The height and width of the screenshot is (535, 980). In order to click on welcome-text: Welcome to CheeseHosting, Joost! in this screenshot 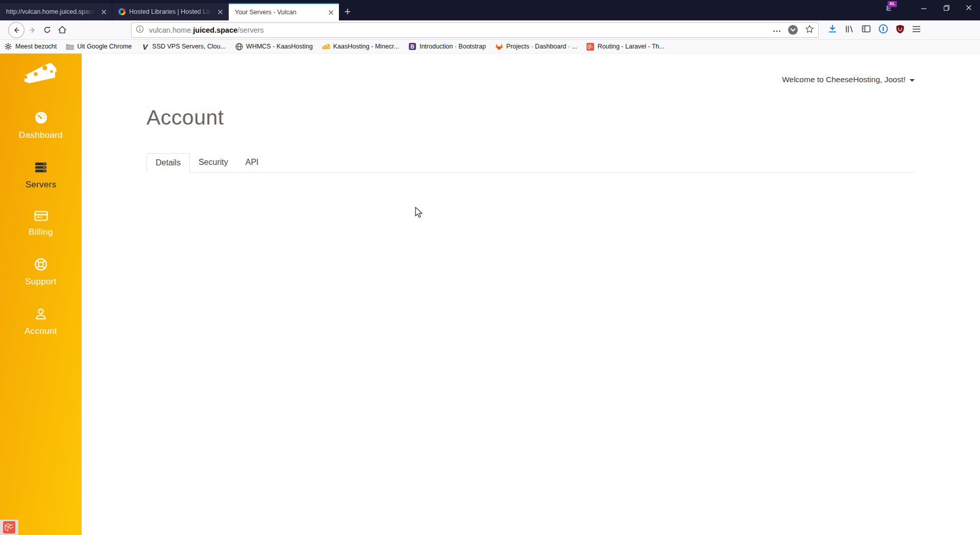, I will do `click(844, 80)`.